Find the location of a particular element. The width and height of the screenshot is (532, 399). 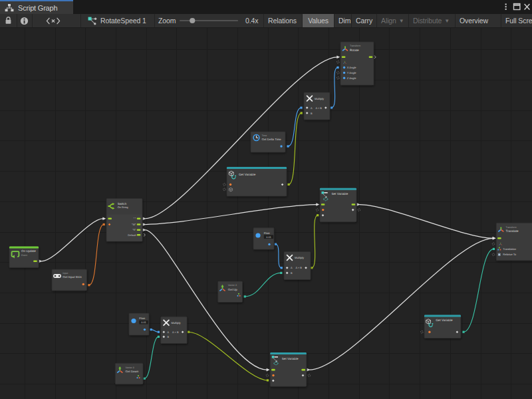

svg-text: Switch is located at coordinates (122, 203).